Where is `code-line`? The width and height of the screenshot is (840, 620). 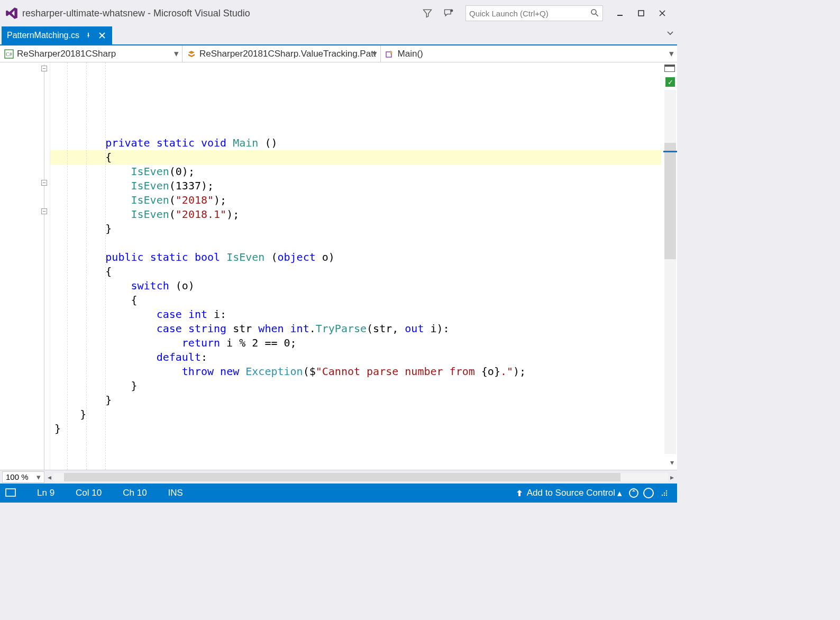 code-line is located at coordinates (355, 243).